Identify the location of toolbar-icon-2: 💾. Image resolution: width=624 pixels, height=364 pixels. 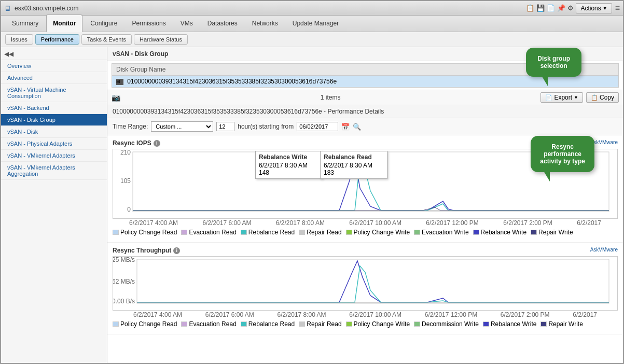
(540, 8).